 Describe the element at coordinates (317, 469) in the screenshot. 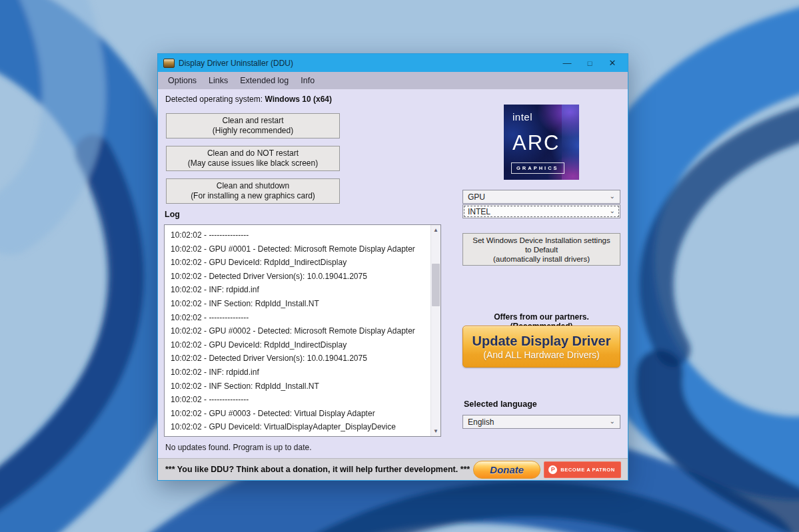

I see `donation-message: *** You like DDU? Think about a donation…` at that location.